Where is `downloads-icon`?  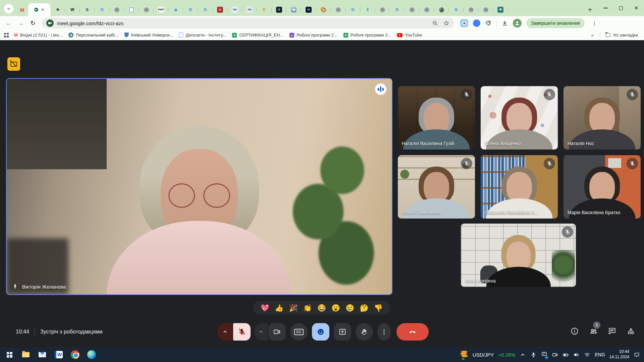 downloads-icon is located at coordinates (505, 23).